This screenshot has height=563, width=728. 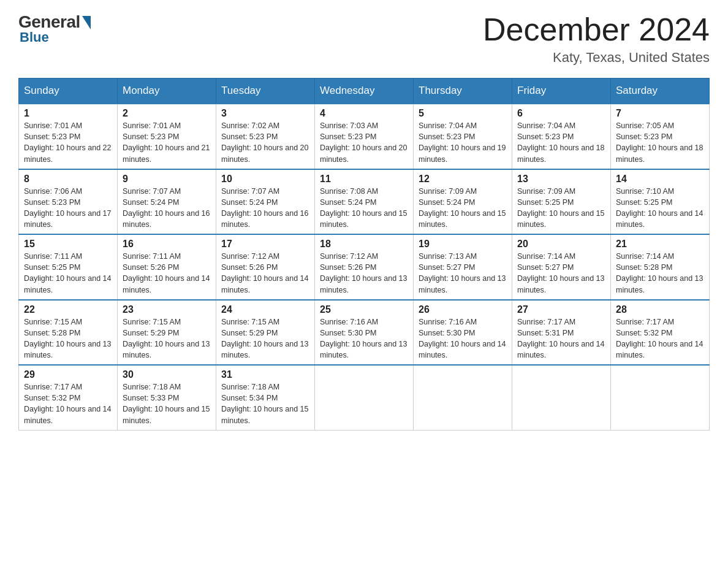 I want to click on table-row: 8 Sunrise: 7:06 AMSunset: 5:23 PMDayligh…, so click(x=69, y=202).